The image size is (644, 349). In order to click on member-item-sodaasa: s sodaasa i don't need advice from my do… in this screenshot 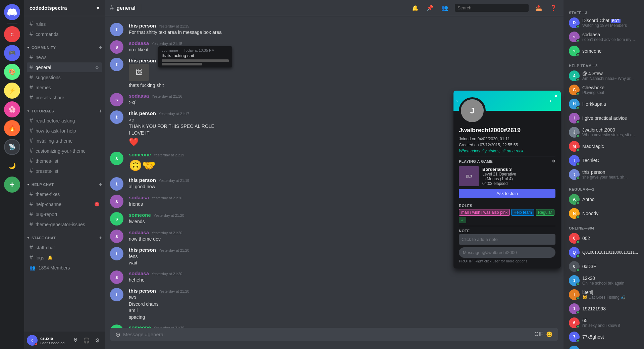, I will do `click(604, 37)`.